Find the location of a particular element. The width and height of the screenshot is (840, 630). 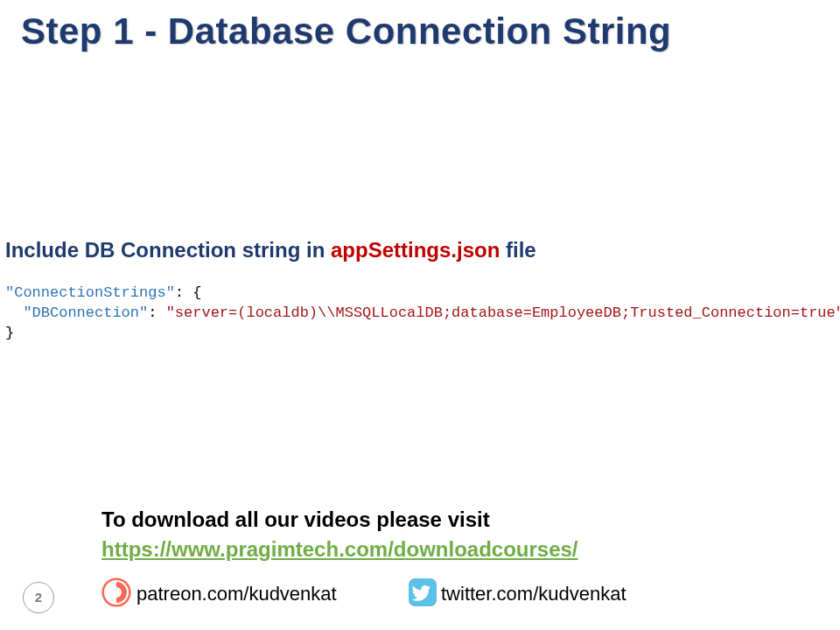

instruction-suffix: file is located at coordinates (518, 250).